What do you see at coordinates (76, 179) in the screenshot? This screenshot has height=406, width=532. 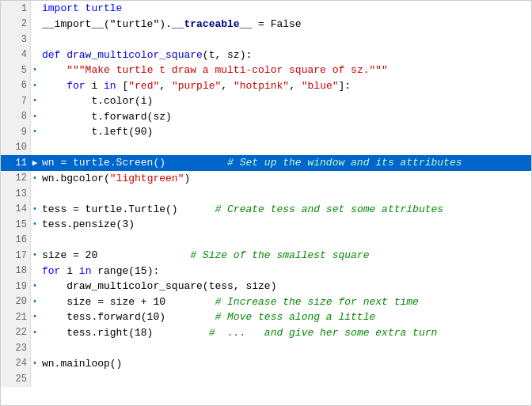 I see `token: wn.bgcolor(` at bounding box center [76, 179].